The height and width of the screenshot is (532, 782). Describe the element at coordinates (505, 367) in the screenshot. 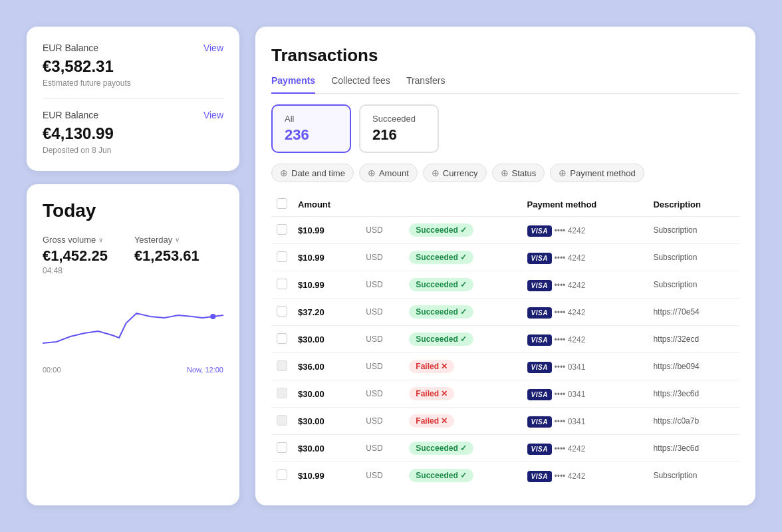

I see `table-row: $36.00 USD Failed ✕ VISA •••• 0341 https…` at that location.